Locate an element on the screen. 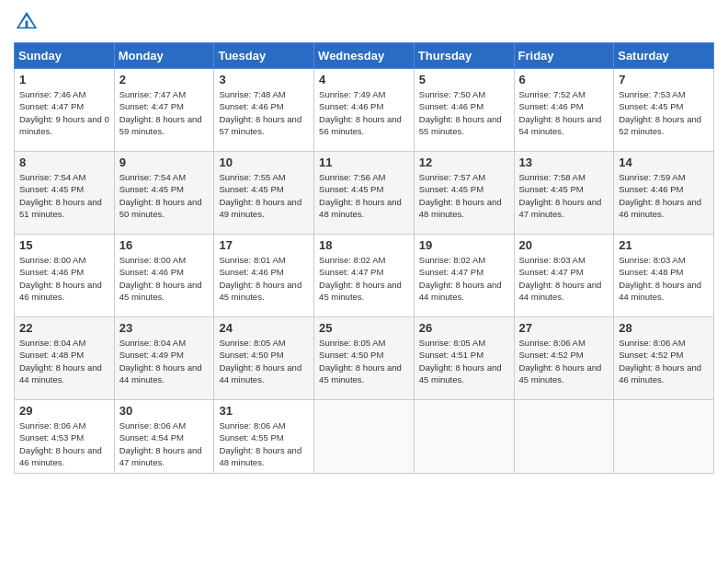  calendar-cell: 27Sunrise: 8:06 AMSunset: 4:52 PMDayligh… is located at coordinates (564, 359).